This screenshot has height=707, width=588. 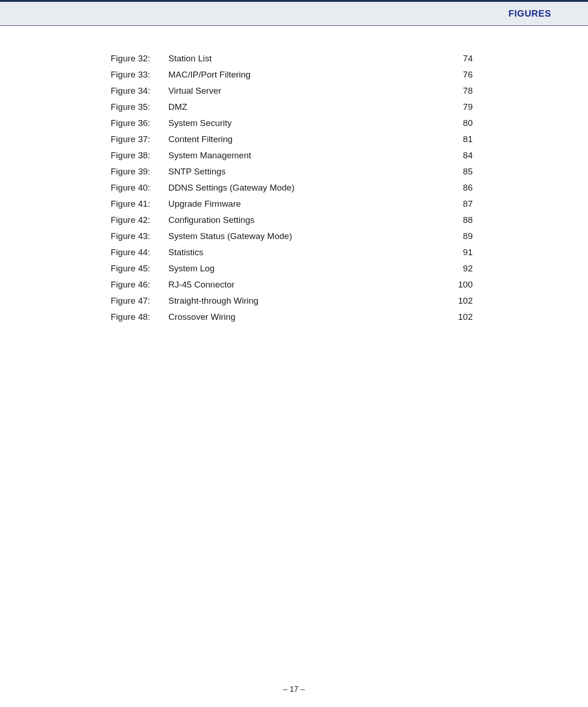 I want to click on figure-label: Figure 44:, so click(x=139, y=252).